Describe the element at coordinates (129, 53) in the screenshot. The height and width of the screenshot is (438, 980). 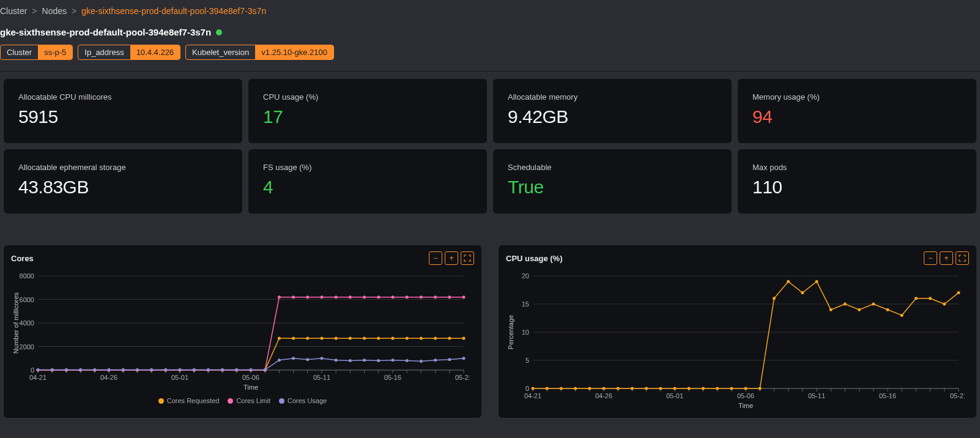
I see `tag-ip-address: Ip_address 10.4.4.226` at that location.